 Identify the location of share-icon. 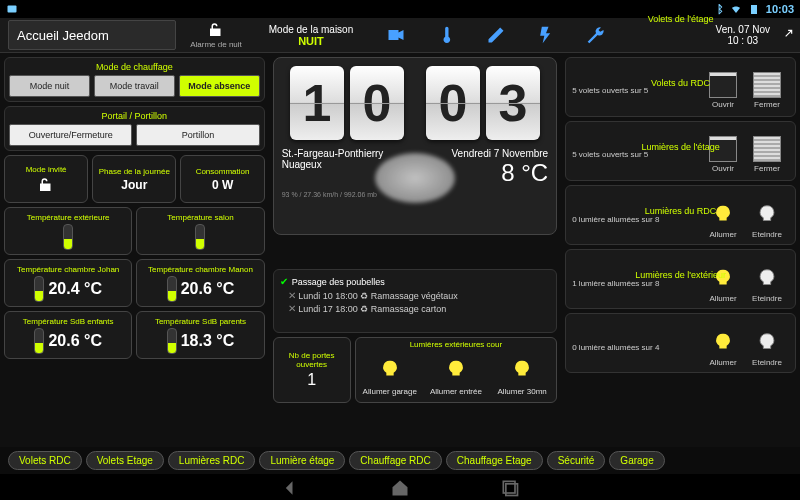
(787, 35).